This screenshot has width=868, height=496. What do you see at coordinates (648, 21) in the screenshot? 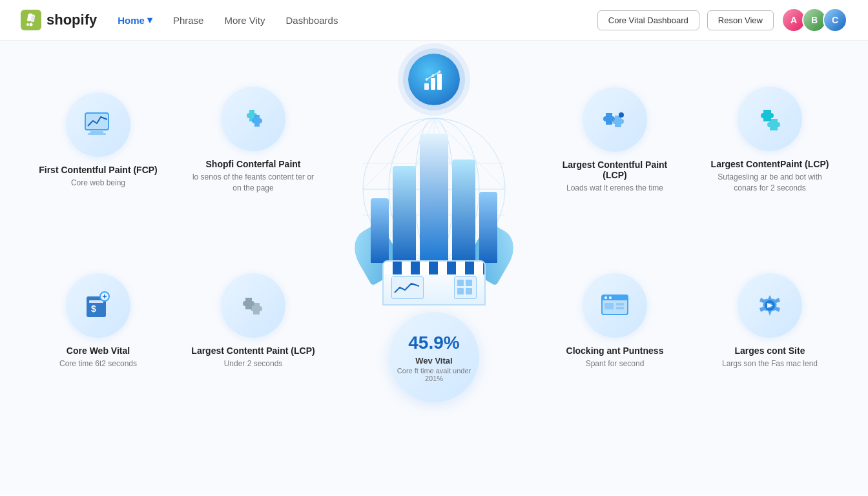
I see `core-vital-dashboard-button: Core Vital Dashboard` at bounding box center [648, 21].